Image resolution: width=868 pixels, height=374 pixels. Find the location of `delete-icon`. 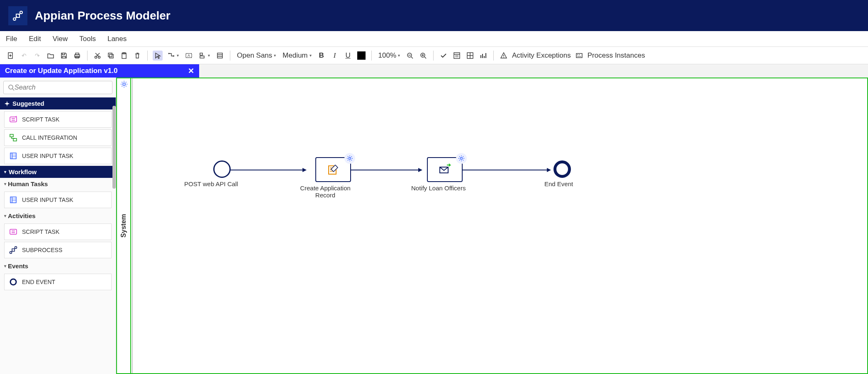

delete-icon is located at coordinates (137, 56).